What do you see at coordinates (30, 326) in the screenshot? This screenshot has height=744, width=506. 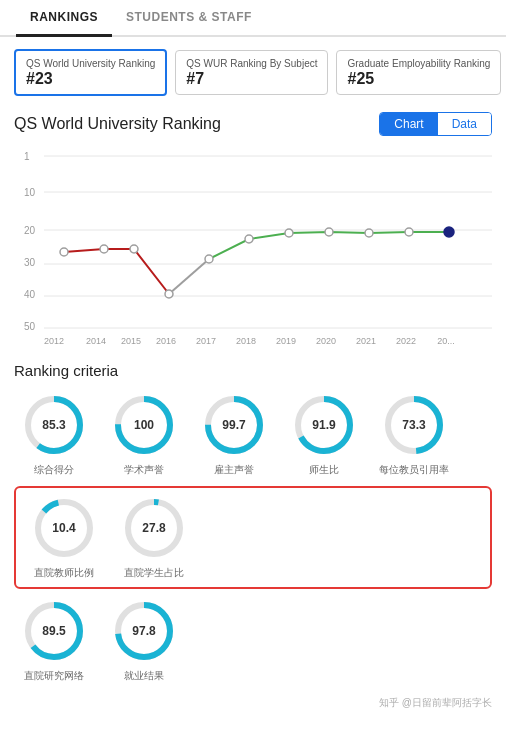 I see `svg-text: 50` at bounding box center [30, 326].